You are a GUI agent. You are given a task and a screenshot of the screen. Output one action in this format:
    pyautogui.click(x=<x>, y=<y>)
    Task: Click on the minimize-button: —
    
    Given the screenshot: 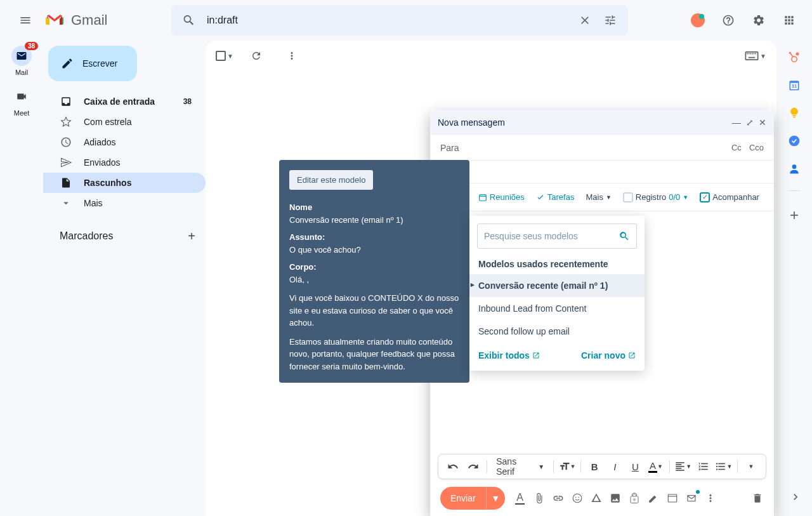 What is the action you would take?
    pyautogui.click(x=737, y=122)
    